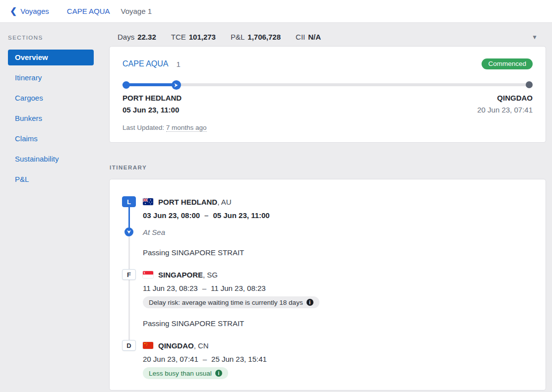 This screenshot has height=392, width=552. What do you see at coordinates (327, 128) in the screenshot?
I see `last-updated: Last Updated: 7 months ago` at bounding box center [327, 128].